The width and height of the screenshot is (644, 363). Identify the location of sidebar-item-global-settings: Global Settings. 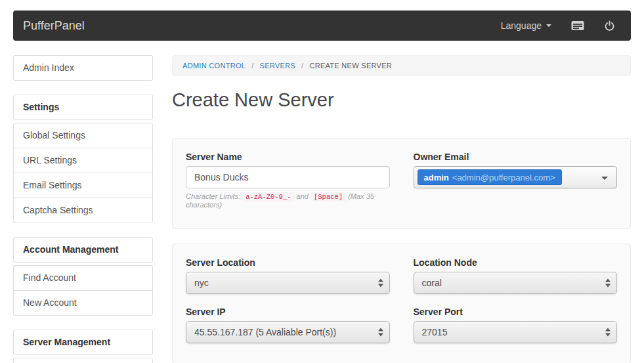
(83, 135).